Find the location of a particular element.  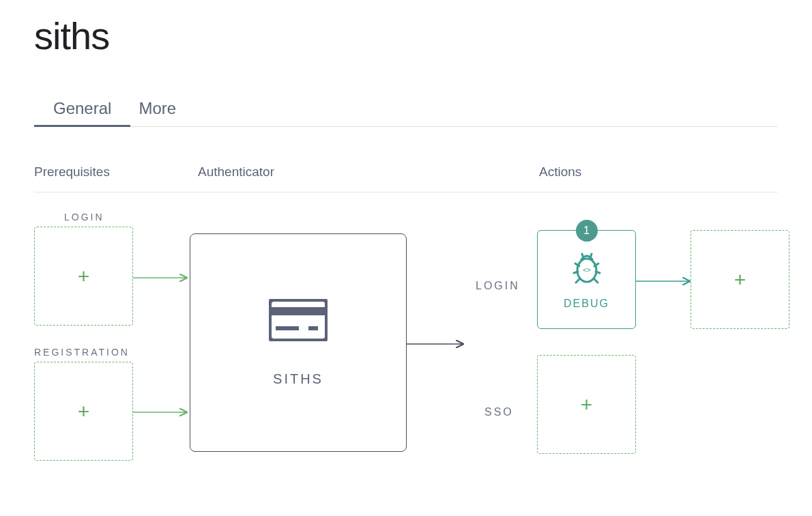

add-prereq-login-button: + is located at coordinates (83, 276).